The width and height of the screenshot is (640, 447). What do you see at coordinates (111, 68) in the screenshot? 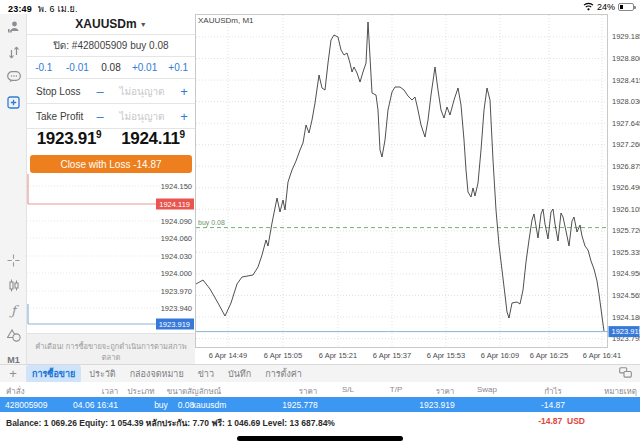
I see `volume-stepper: -0.1 -0.01 0.08 +0.01 +0.1` at bounding box center [111, 68].